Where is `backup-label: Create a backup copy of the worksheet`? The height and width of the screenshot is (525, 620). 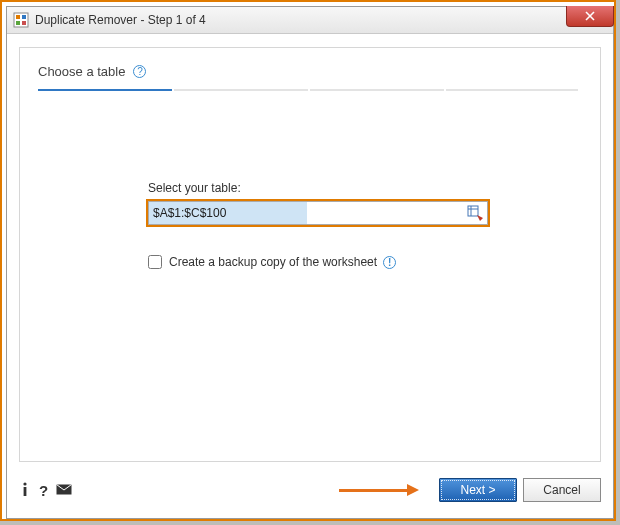
backup-label: Create a backup copy of the worksheet is located at coordinates (273, 262).